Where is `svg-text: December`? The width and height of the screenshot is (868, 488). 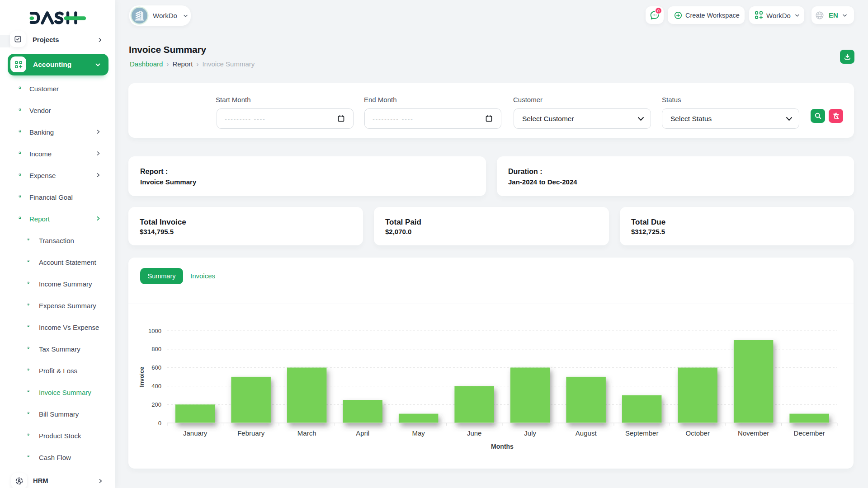
svg-text: December is located at coordinates (809, 433).